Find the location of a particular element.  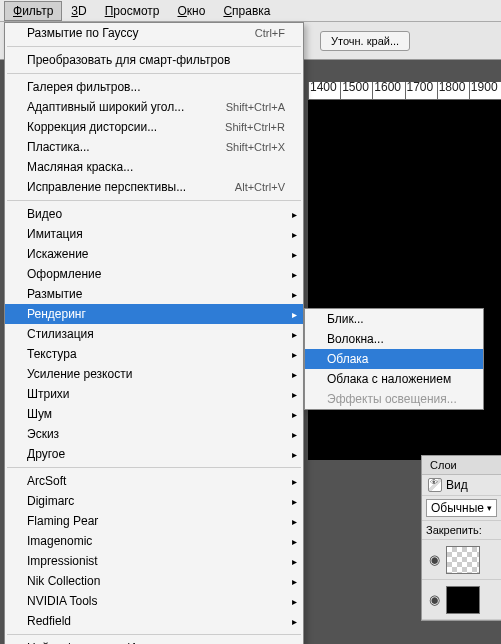

ruler-tick: 1800 is located at coordinates (453, 90).